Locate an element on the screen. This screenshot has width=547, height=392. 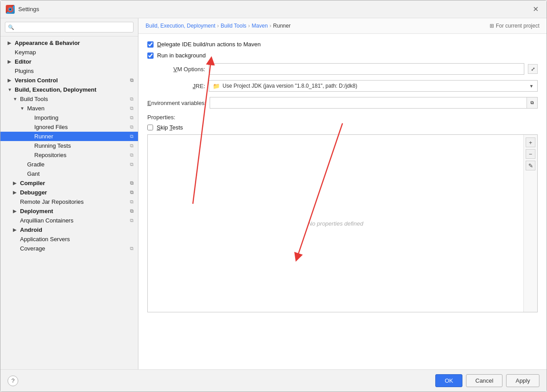
copy-icon-rt: ⧉ is located at coordinates (132, 146).